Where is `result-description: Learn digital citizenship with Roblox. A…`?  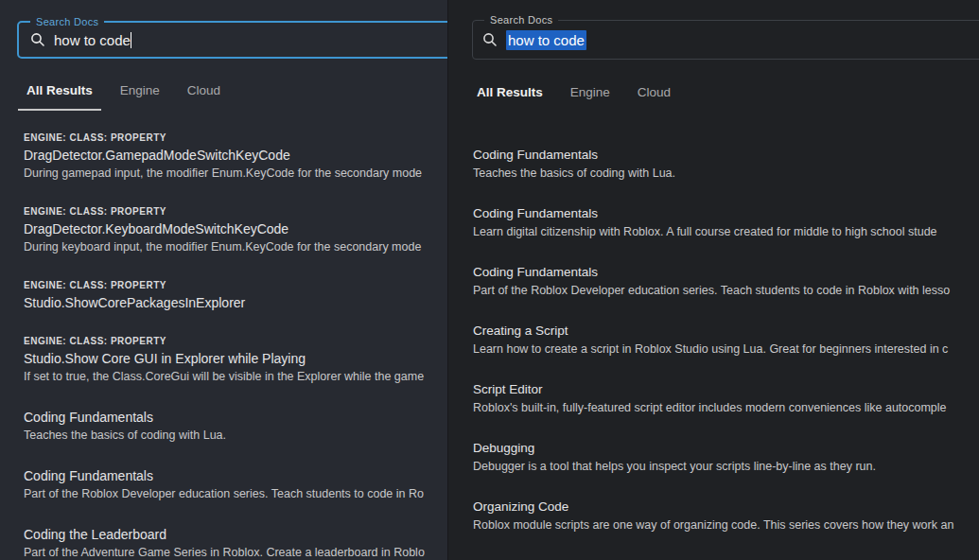 result-description: Learn digital citizenship with Roblox. A… is located at coordinates (726, 233).